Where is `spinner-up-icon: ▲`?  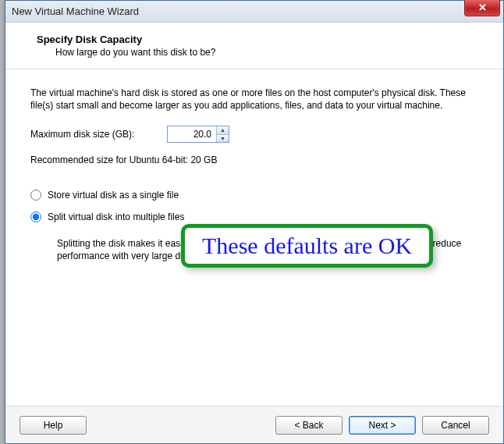 spinner-up-icon: ▲ is located at coordinates (223, 131).